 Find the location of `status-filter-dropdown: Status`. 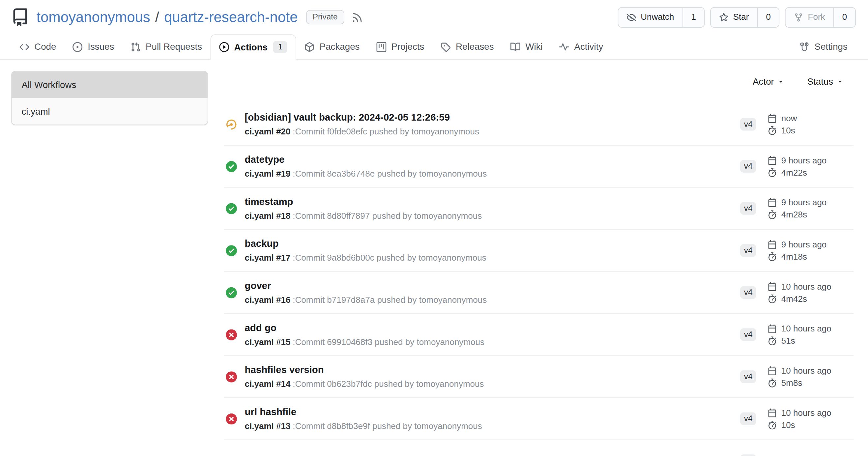

status-filter-dropdown: Status is located at coordinates (826, 82).